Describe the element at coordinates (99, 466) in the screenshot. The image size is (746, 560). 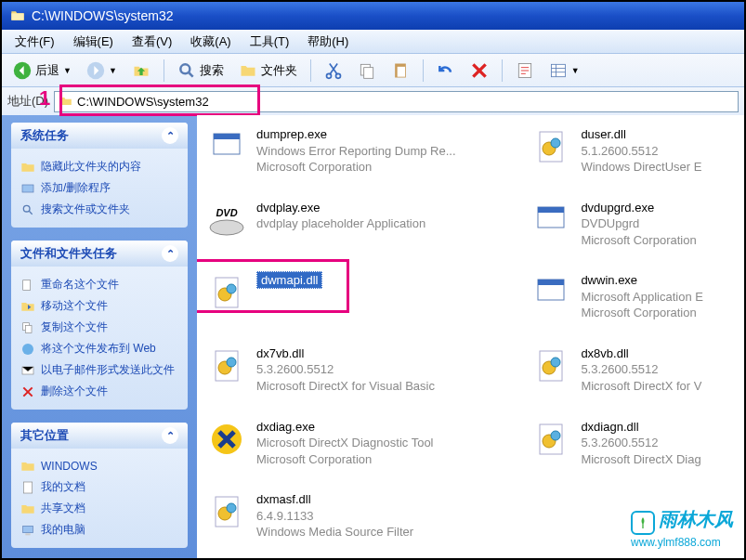
I see `place-windows: WINDOWS` at that location.